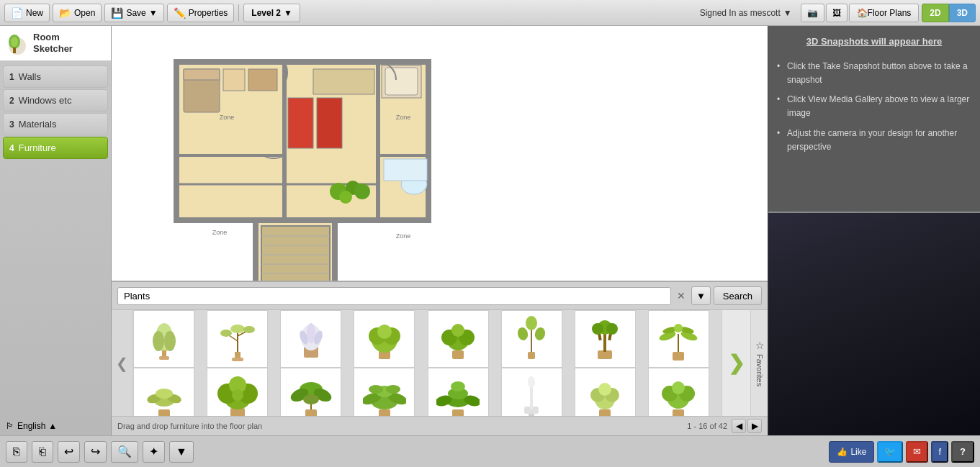 This screenshot has height=467, width=980. What do you see at coordinates (737, 296) in the screenshot?
I see `search-button: Search` at bounding box center [737, 296].